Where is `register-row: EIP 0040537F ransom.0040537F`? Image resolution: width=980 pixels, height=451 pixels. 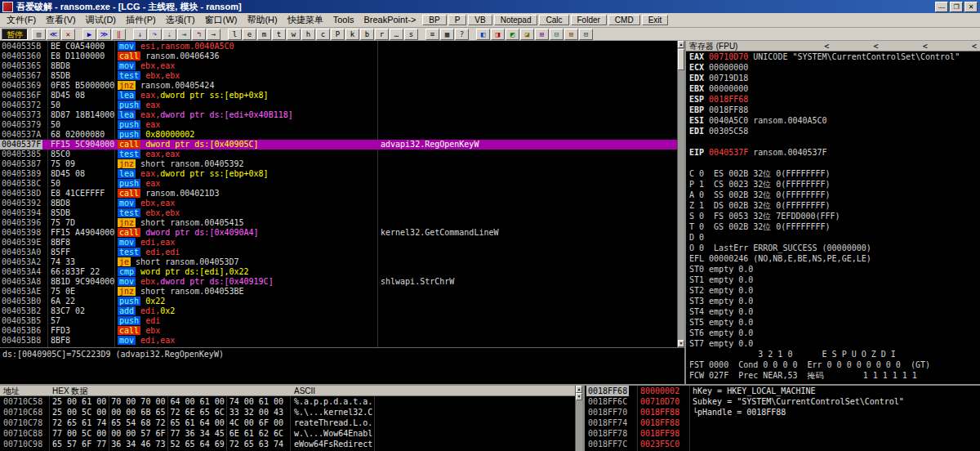
register-row: EIP 0040537F ransom.0040537F is located at coordinates (833, 152).